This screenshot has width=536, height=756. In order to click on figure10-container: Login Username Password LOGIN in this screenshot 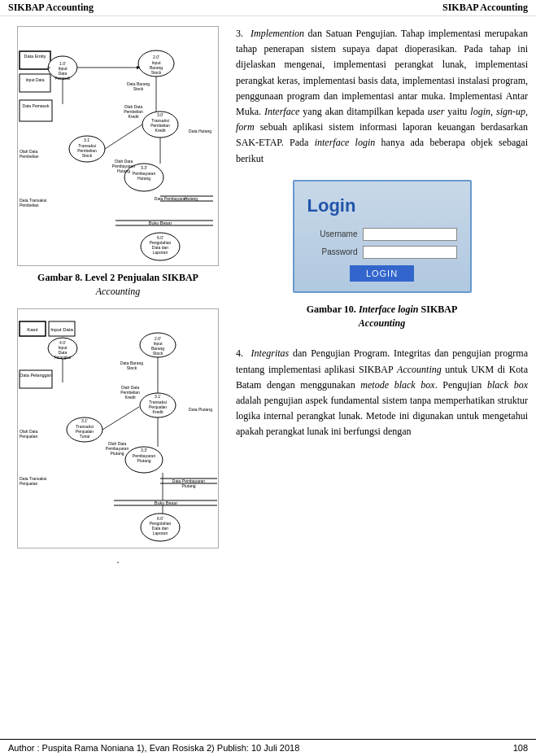, I will do `click(382, 257)`.